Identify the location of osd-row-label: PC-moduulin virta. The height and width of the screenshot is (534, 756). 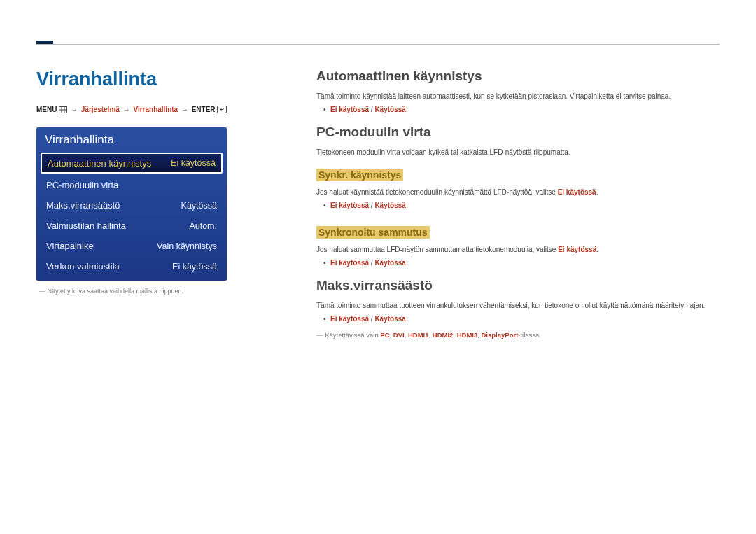
(132, 185).